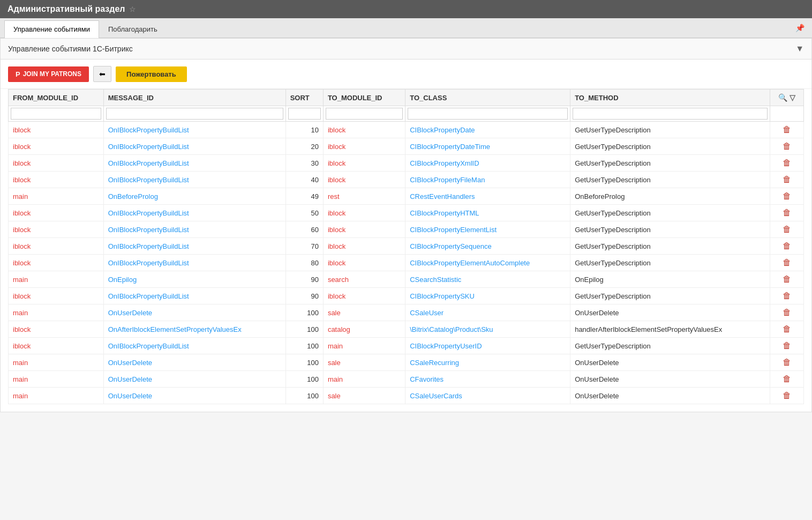 The height and width of the screenshot is (520, 812). What do you see at coordinates (487, 114) in the screenshot?
I see `filter-to-class` at bounding box center [487, 114].